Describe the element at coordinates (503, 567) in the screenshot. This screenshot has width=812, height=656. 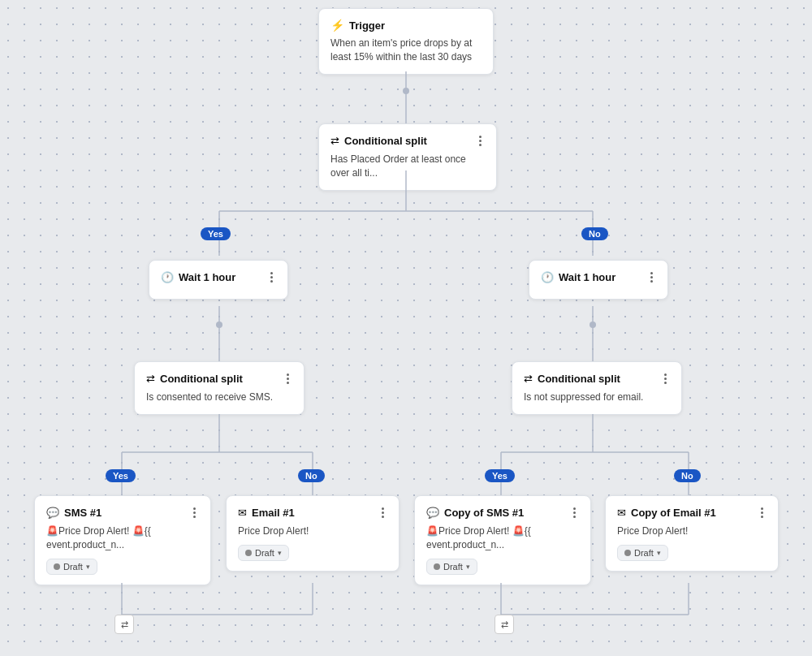
I see `copy-sms1-draft-row: Draft ▾` at that location.